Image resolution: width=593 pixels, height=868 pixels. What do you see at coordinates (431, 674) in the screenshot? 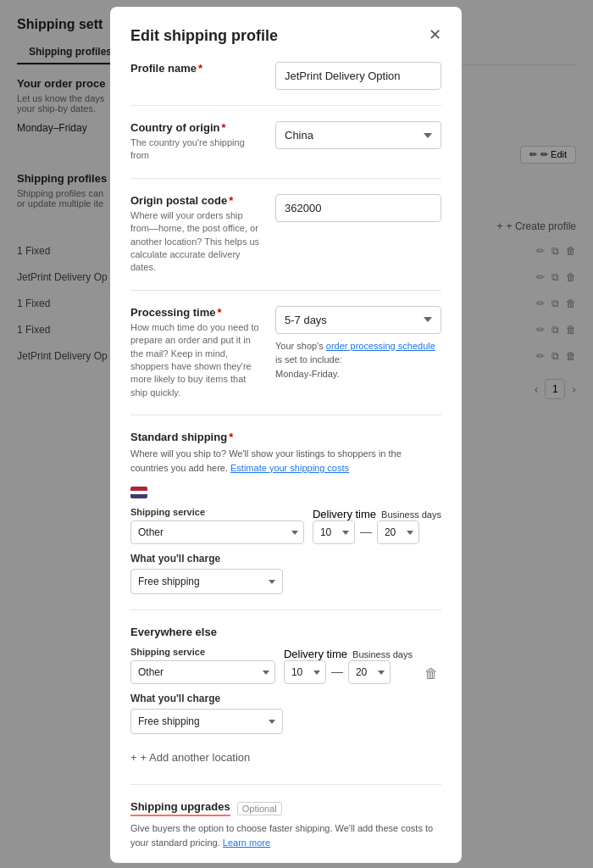
I see `delete-everywhere-else-button: 🗑` at bounding box center [431, 674].